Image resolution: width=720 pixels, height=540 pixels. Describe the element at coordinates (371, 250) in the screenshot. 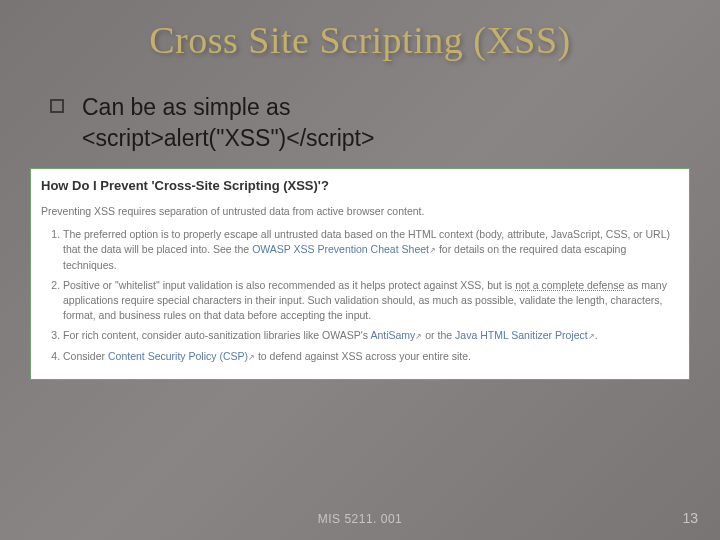

I see `list-item: The preferred option is to properly esca…` at that location.